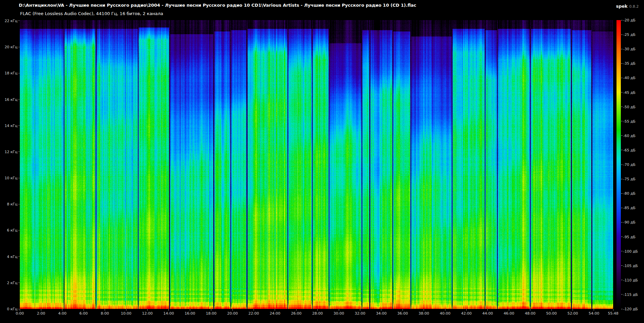 The height and width of the screenshot is (323, 644). I want to click on time-tick-label: 16:00, so click(190, 314).